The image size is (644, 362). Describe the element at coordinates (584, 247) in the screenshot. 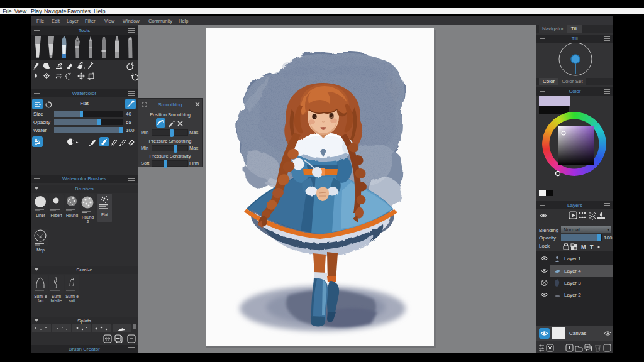

I see `svg-text: M` at that location.